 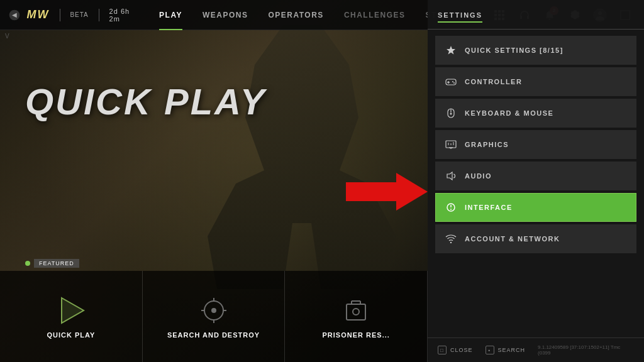 What do you see at coordinates (214, 335) in the screenshot?
I see `search-destroy-card-title: SEARCH AND DESTROY` at bounding box center [214, 335].